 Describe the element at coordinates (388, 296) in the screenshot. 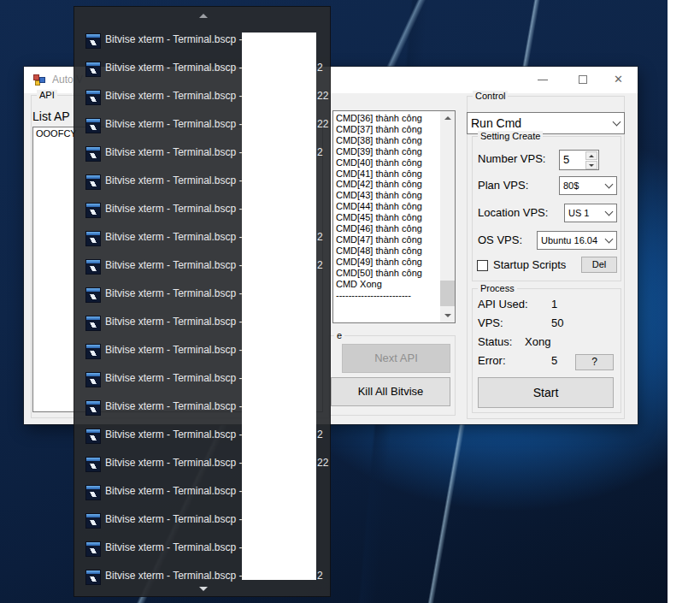

I see `log-line: ------------------------` at that location.